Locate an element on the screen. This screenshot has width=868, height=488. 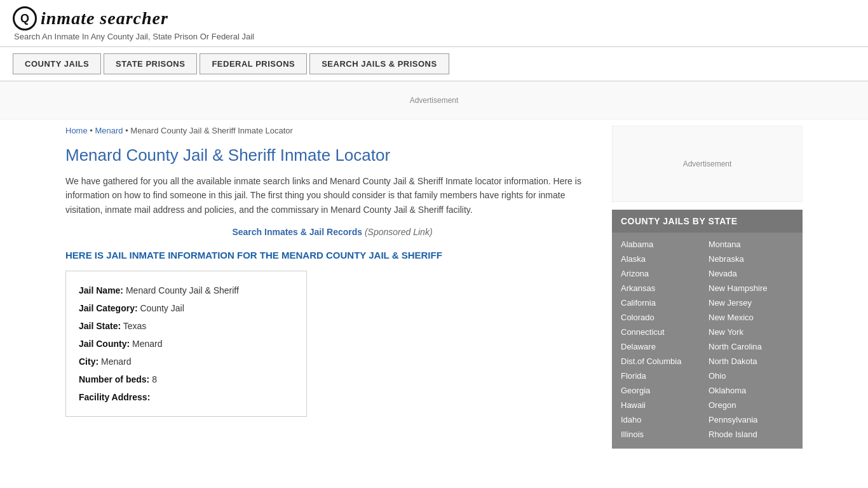
state-item: Georgia is located at coordinates (663, 390).